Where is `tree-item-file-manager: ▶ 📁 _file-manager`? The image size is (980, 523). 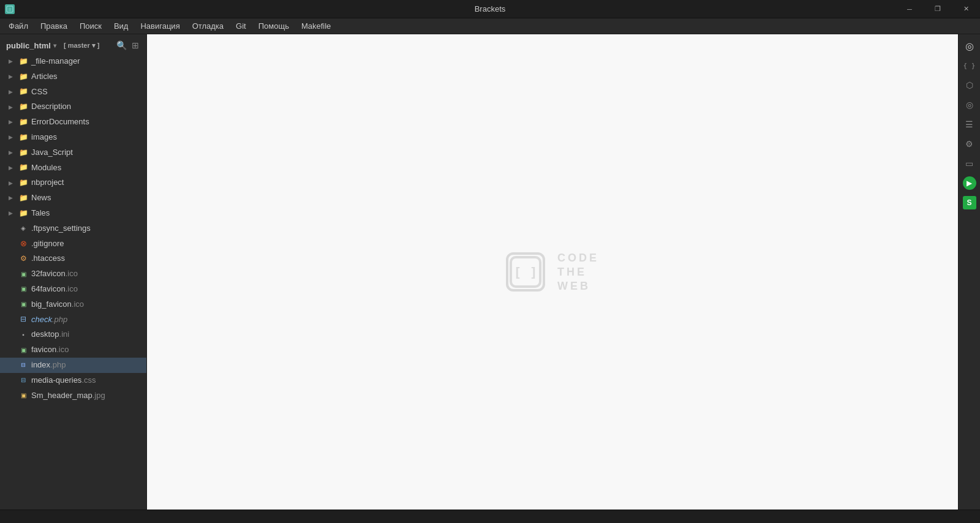 tree-item-file-manager: ▶ 📁 _file-manager is located at coordinates (74, 61).